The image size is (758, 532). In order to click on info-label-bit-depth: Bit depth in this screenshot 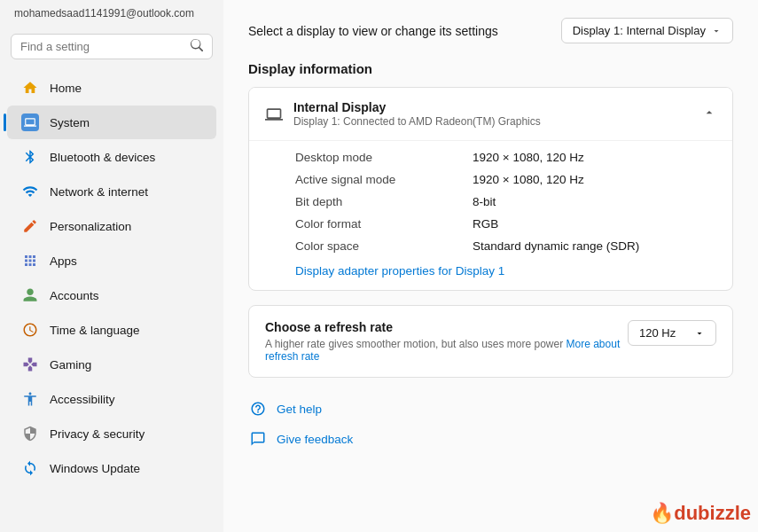, I will do `click(384, 202)`.